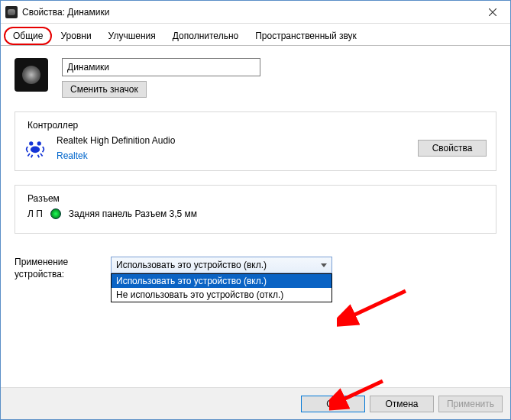  I want to click on jack-group-title: Разъем, so click(44, 199).